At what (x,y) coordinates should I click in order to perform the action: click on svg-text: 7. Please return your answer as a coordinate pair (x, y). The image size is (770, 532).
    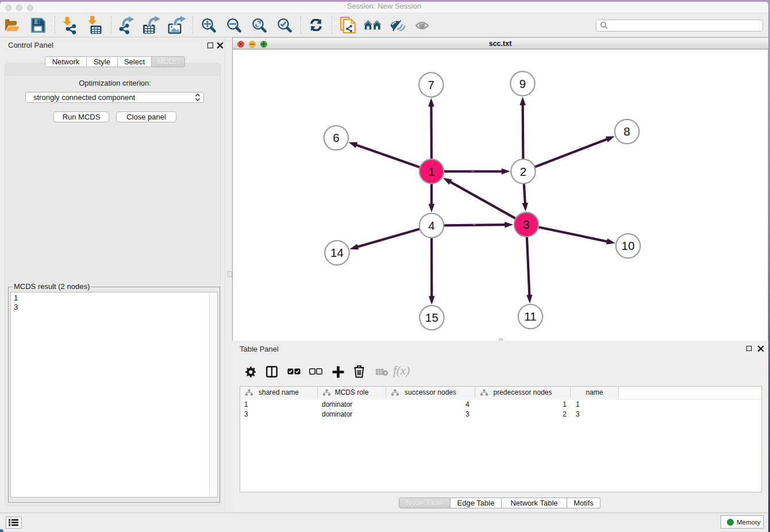
    Looking at the image, I should click on (431, 85).